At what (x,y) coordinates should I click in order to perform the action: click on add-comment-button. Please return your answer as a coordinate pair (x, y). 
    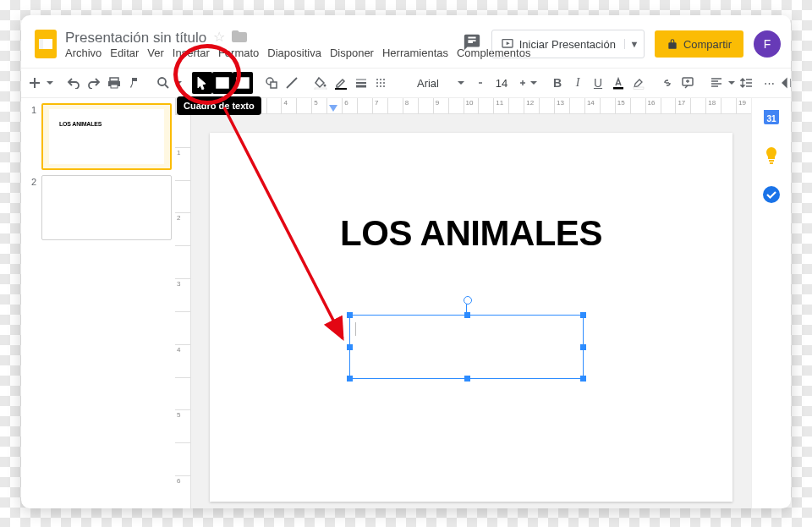
    Looking at the image, I should click on (688, 83).